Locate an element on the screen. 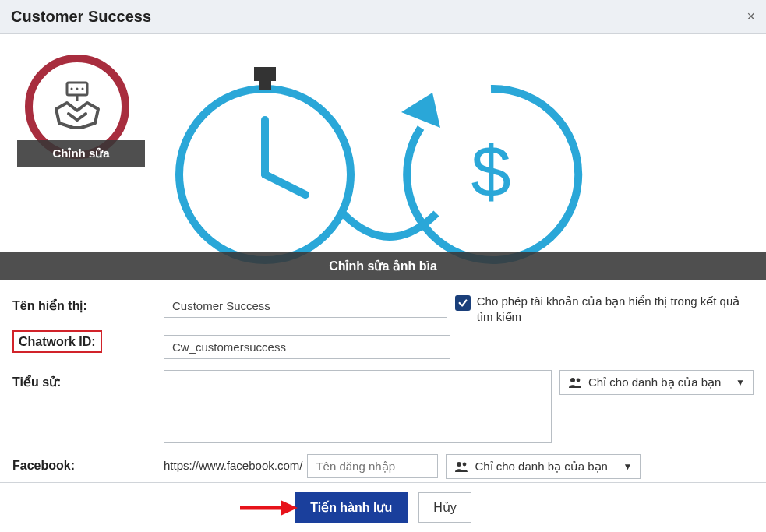  bio-label: Tiểu sử: is located at coordinates (88, 380).